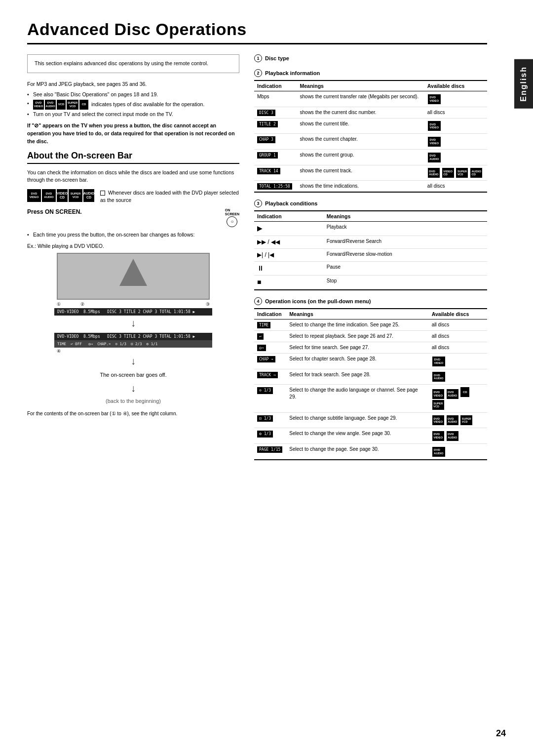 This screenshot has height=756, width=533. I want to click on for-mp3-text: For MP3 and JPEG playback, see pages 35 …, so click(133, 84).